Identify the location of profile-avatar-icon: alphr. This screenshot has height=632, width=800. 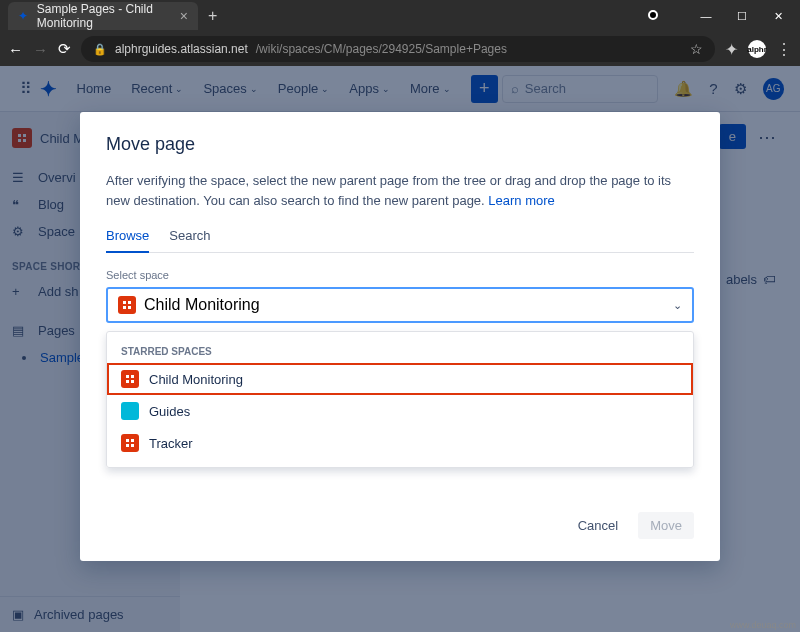
(757, 49).